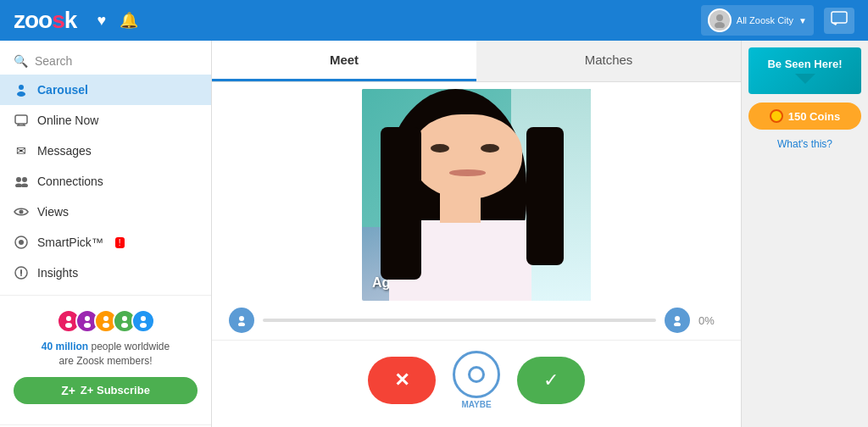 The image size is (868, 427). I want to click on sidebar-insights-label: Insights, so click(58, 273).